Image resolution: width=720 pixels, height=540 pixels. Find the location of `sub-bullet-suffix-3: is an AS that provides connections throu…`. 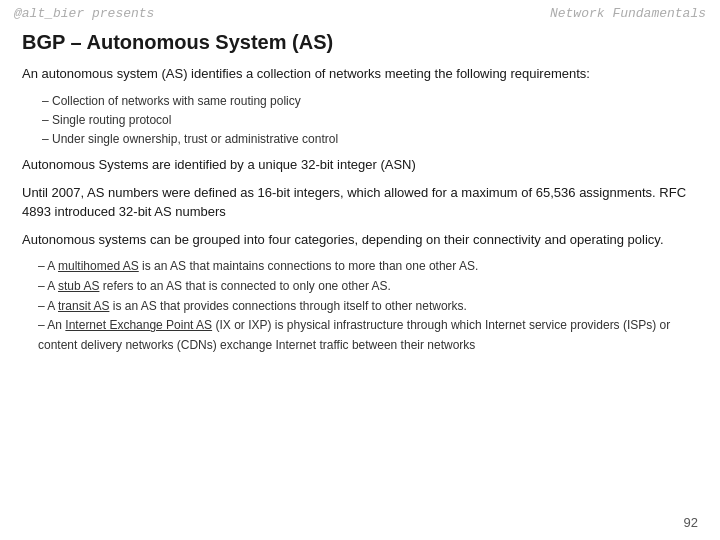

sub-bullet-suffix-3: is an AS that provides connections throu… is located at coordinates (288, 306).